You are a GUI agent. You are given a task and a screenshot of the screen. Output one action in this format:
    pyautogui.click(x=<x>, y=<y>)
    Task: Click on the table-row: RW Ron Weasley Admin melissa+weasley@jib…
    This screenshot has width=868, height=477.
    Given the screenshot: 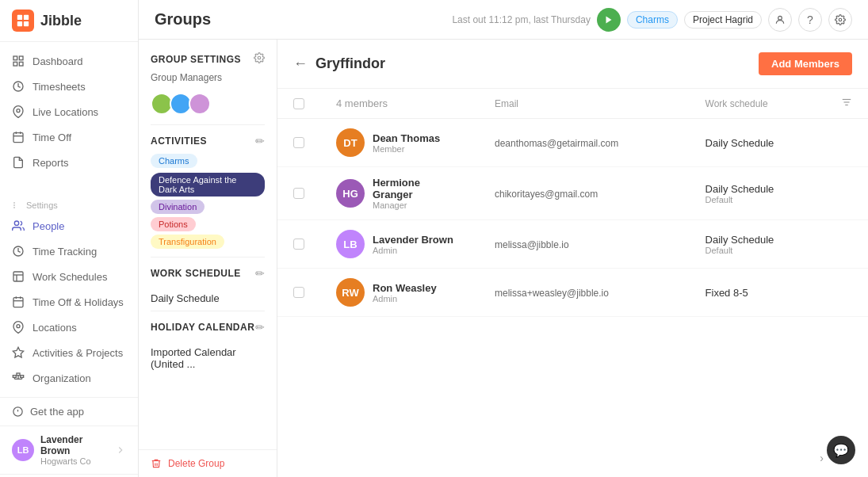 What is the action you would take?
    pyautogui.click(x=572, y=293)
    